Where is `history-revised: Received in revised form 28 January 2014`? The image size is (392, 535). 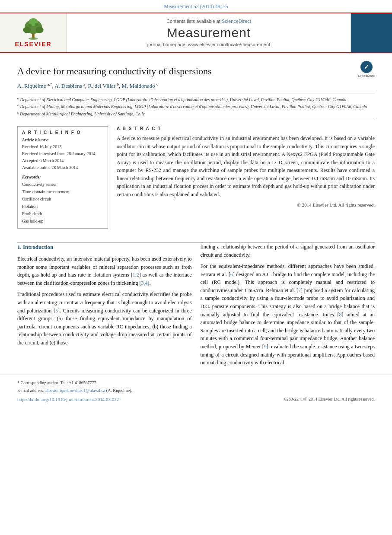 history-revised: Received in revised form 28 January 2014 is located at coordinates (63, 154).